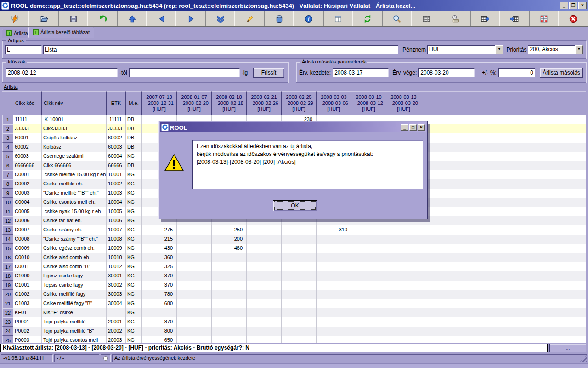 This screenshot has height=368, width=588. I want to click on col-header, so click(8, 103).